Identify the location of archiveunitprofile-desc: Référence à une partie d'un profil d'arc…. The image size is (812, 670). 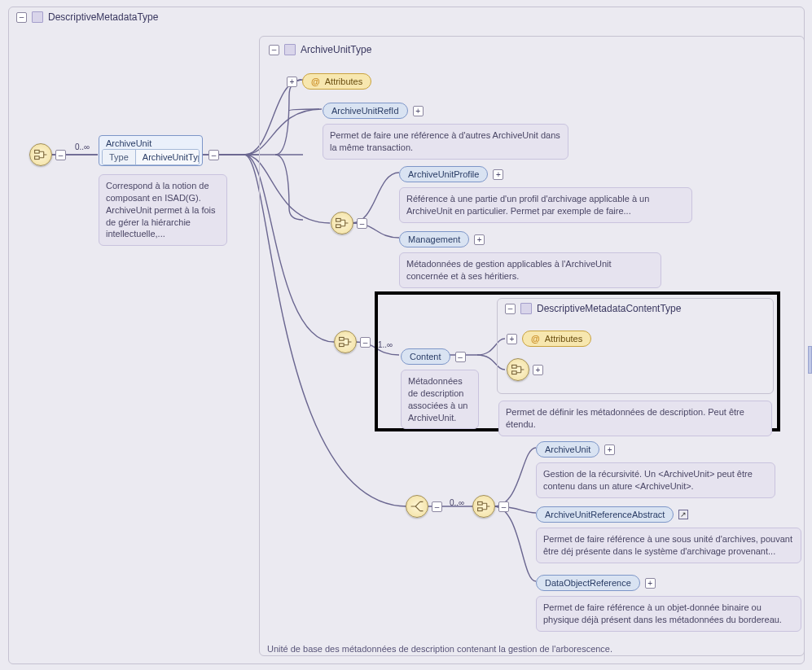
(546, 205).